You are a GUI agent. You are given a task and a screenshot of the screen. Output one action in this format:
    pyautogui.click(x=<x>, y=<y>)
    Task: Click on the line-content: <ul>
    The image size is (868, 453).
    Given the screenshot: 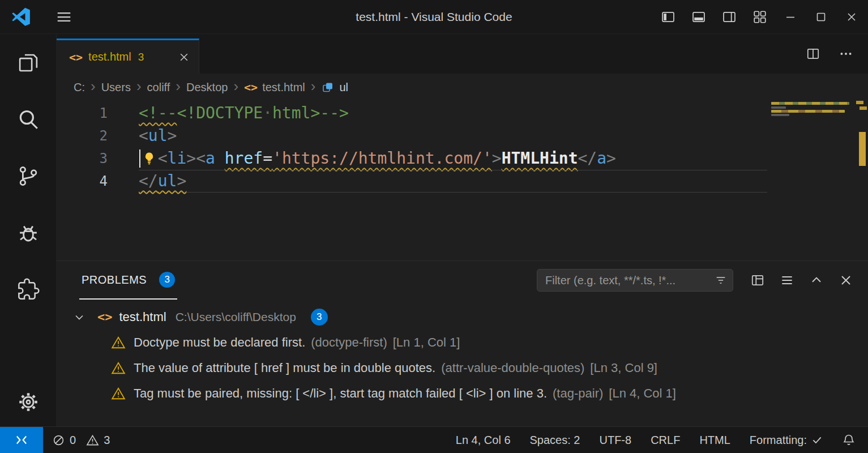 What is the action you would take?
    pyautogui.click(x=453, y=136)
    